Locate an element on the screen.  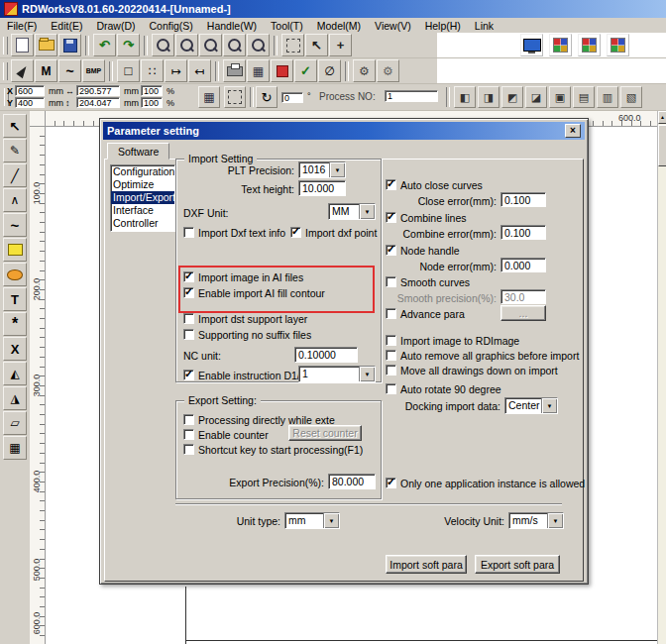
import-soft-para-button: Import soft para is located at coordinates (426, 565).